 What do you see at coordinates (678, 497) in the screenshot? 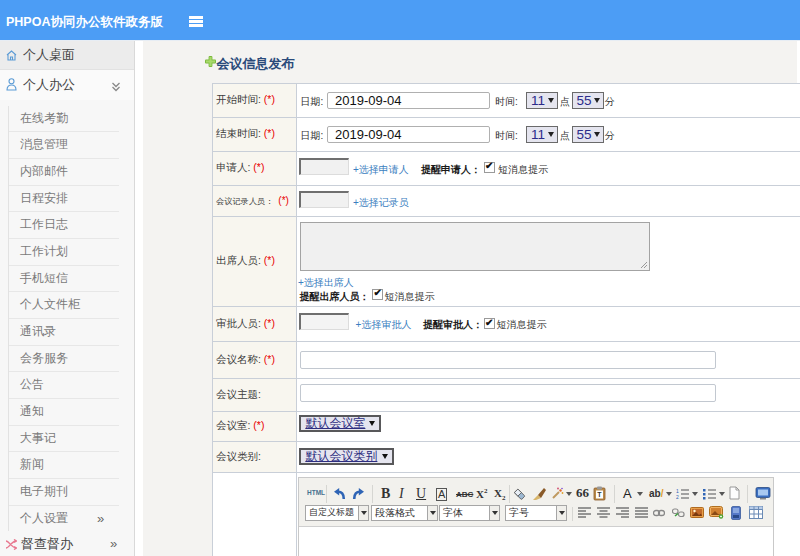
I see `svg-text: 2` at bounding box center [678, 497].